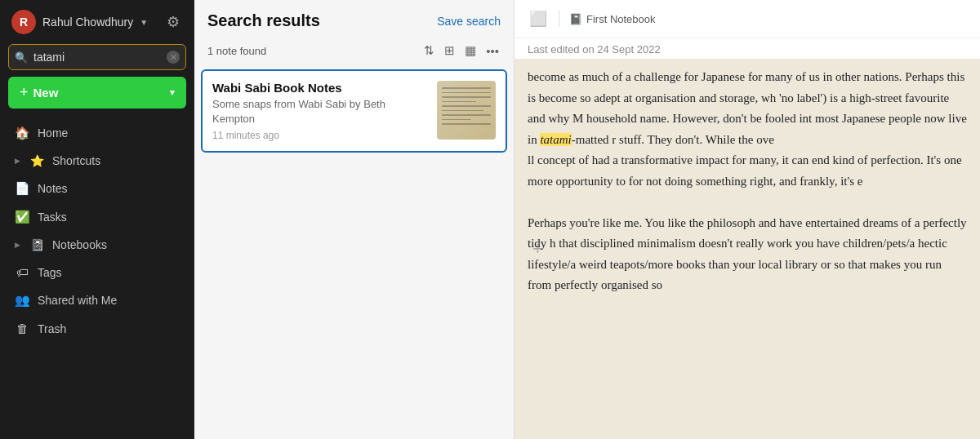  I want to click on user-name: Rahul Chowdhury, so click(88, 22).